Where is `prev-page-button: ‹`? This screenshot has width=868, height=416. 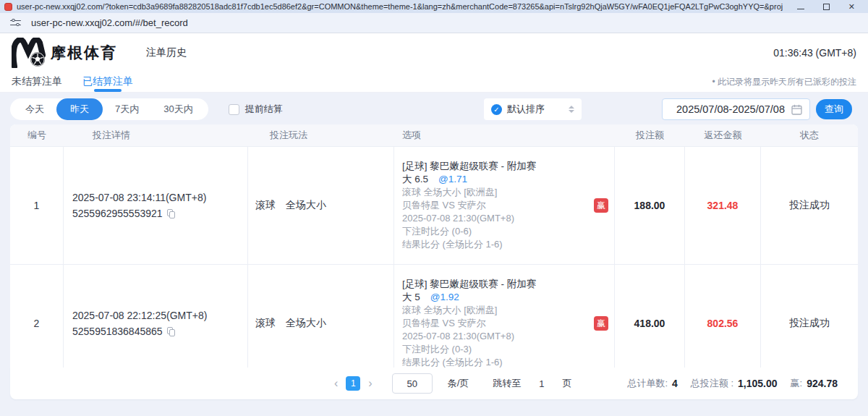 prev-page-button: ‹ is located at coordinates (336, 383).